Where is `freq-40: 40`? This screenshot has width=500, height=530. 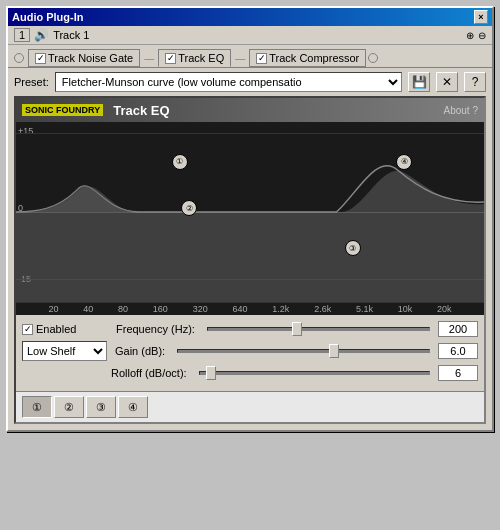 freq-40: 40 is located at coordinates (88, 309).